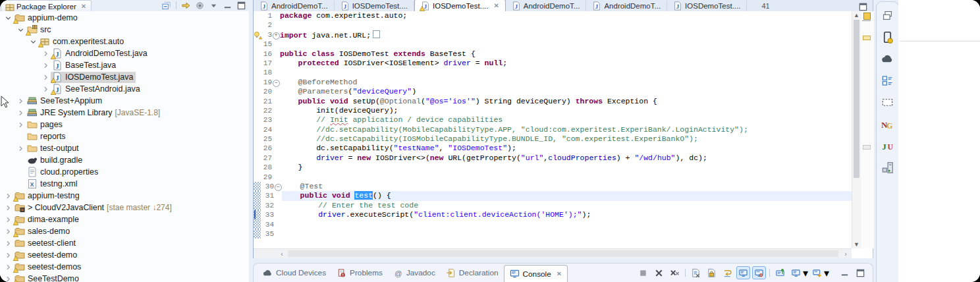  What do you see at coordinates (124, 77) in the screenshot?
I see `tree-item-iosdemotest-java: JIOSDemoTest.java` at bounding box center [124, 77].